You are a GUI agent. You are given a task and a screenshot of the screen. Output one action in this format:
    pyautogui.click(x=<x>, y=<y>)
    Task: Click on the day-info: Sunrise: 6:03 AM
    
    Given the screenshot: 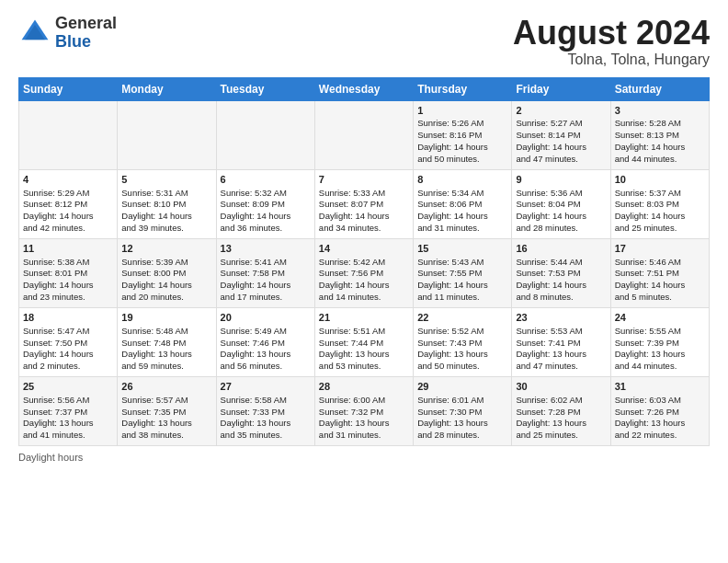 What is the action you would take?
    pyautogui.click(x=660, y=401)
    